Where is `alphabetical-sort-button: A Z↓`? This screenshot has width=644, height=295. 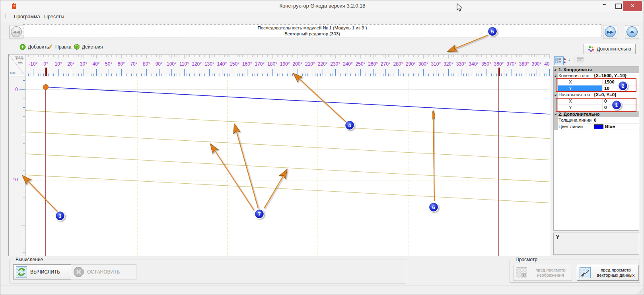 alphabetical-sort-button: A Z↓ is located at coordinates (568, 61).